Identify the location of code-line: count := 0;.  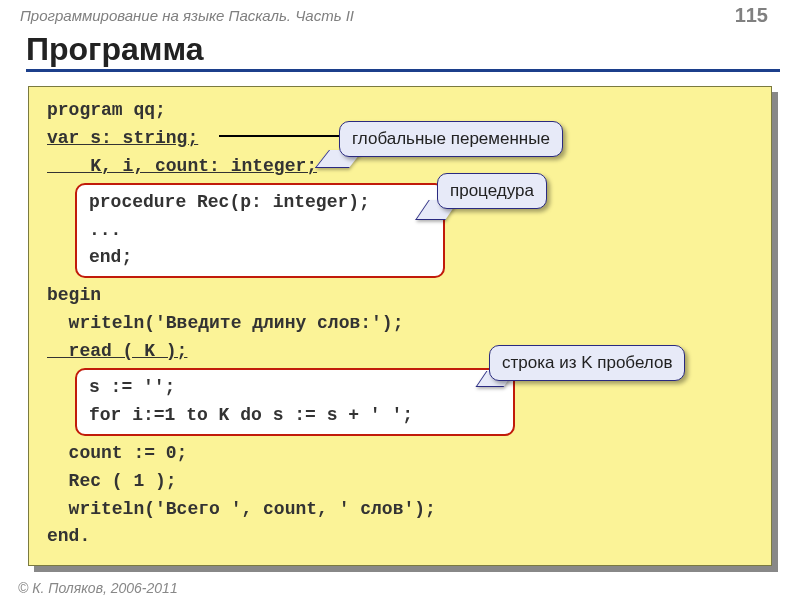
(400, 454).